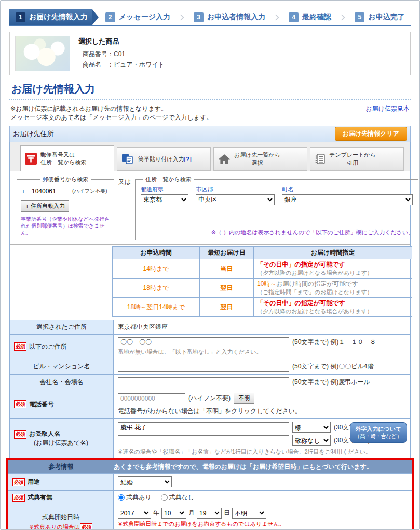 The width and height of the screenshot is (420, 530). What do you see at coordinates (51, 17) in the screenshot?
I see `step-1-delivery-info: 1 お届け先情報入力` at bounding box center [51, 17].